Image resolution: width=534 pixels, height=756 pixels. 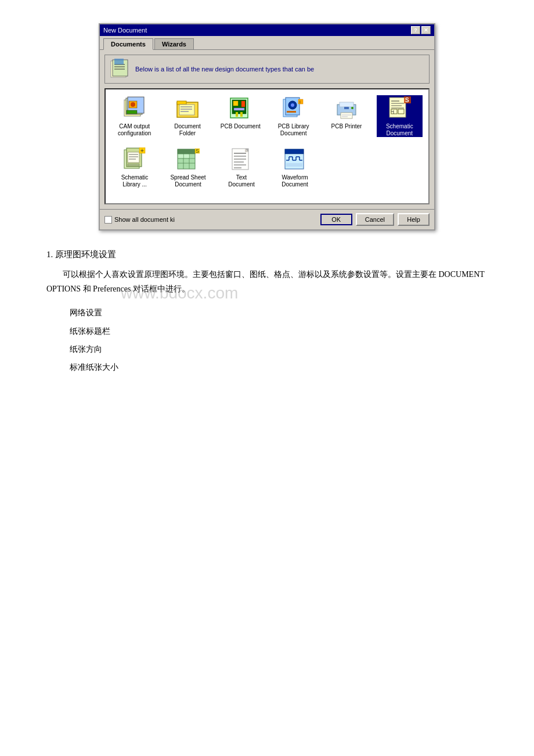 I want to click on icon-spread-sheet: S Spread SheetDocument, so click(x=188, y=167).